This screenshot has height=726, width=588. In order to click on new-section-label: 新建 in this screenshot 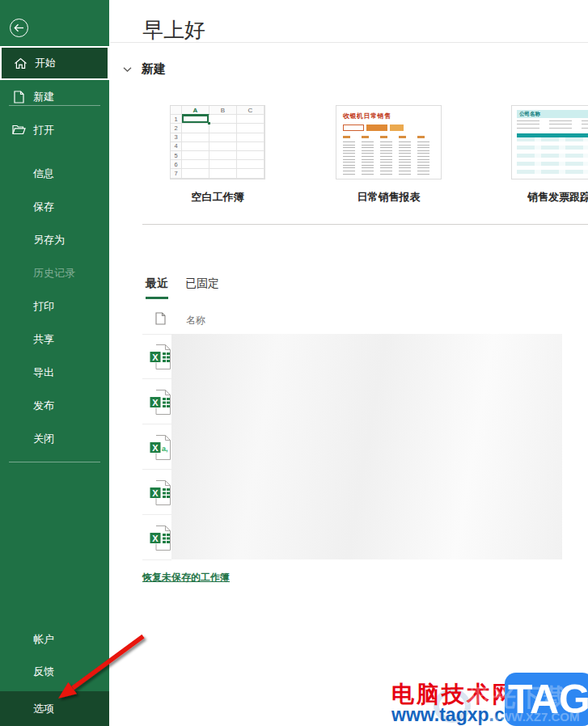, I will do `click(154, 70)`.